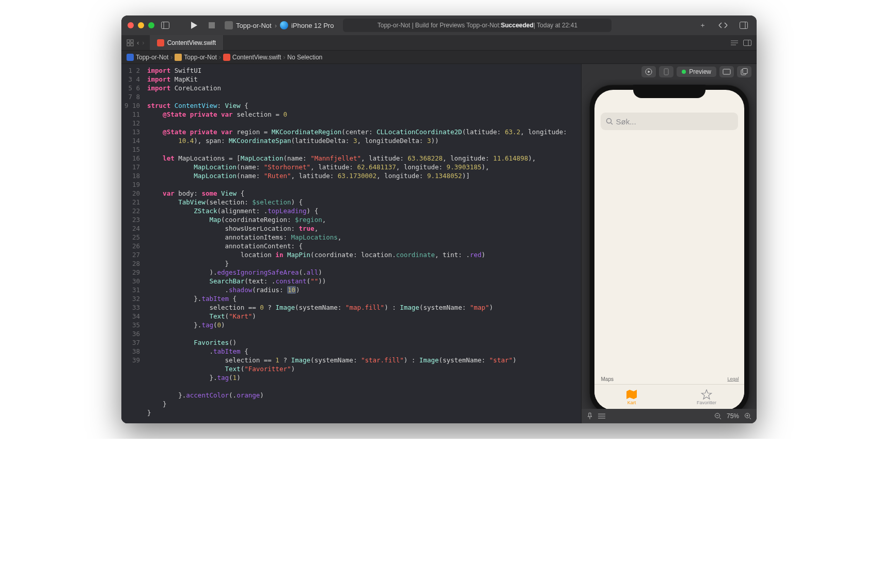 The height and width of the screenshot is (588, 878). I want to click on forward-button: ›, so click(143, 42).